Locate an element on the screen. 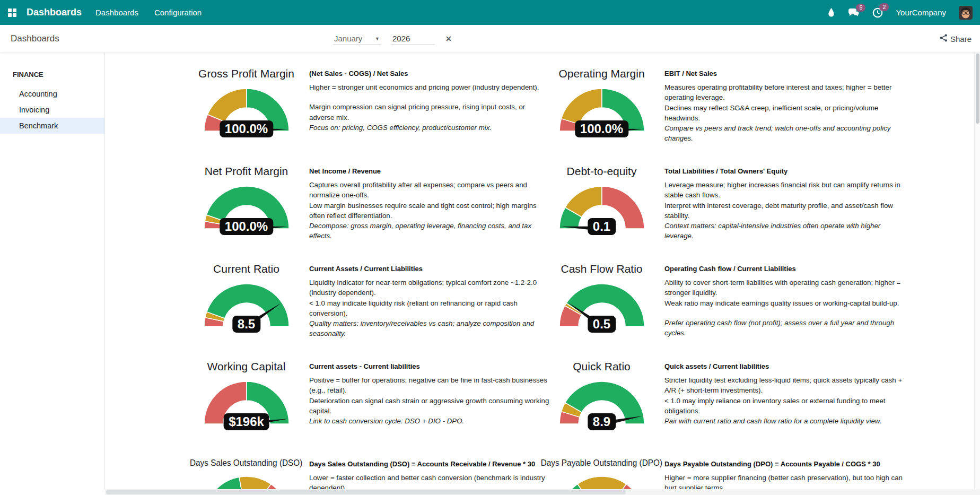 This screenshot has width=980, height=495. sidebar: FINANCE Accounting Invoicing Benchmark is located at coordinates (52, 271).